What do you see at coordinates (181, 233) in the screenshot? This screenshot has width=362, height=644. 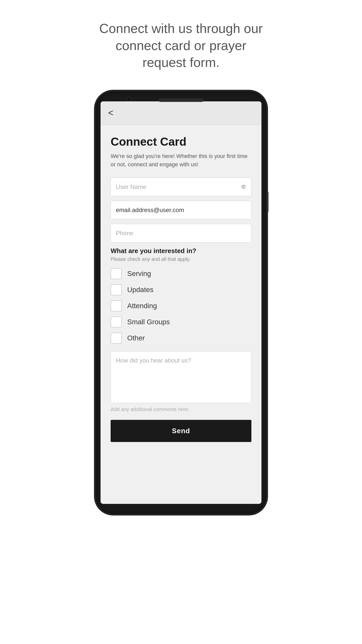 I see `phone-input` at bounding box center [181, 233].